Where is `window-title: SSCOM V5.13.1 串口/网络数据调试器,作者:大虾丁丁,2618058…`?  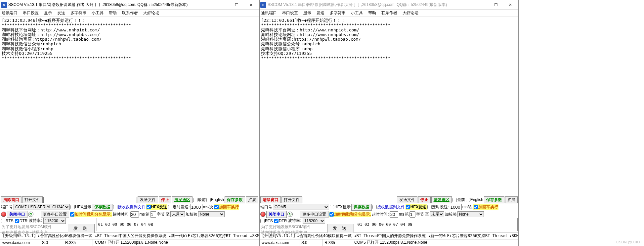
window-title: SSCOM V5.13.1 串口/网络数据调试器,作者:大虾丁丁,2618058… is located at coordinates (111, 5).